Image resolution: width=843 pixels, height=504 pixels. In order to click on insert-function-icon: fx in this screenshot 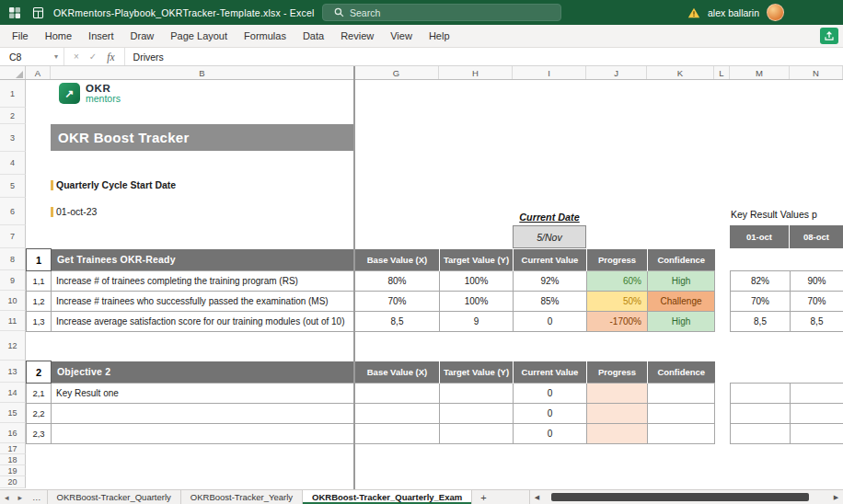, I will do `click(110, 57)`.